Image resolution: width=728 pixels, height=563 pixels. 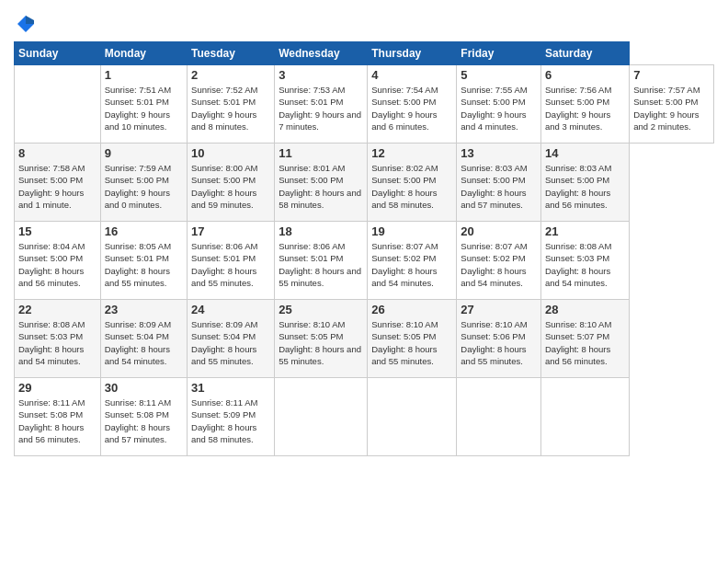 I want to click on day-number: 9, so click(x=143, y=153).